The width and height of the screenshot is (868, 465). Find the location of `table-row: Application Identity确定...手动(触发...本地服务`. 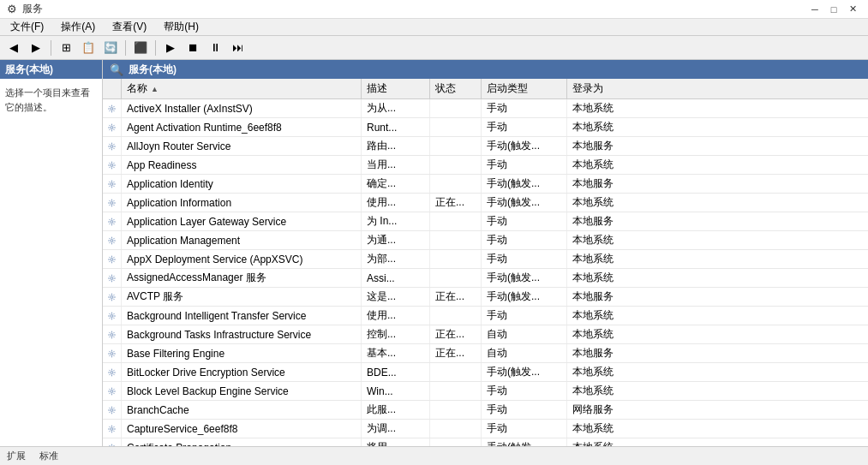

table-row: Application Identity确定...手动(触发...本地服务 is located at coordinates (485, 184).